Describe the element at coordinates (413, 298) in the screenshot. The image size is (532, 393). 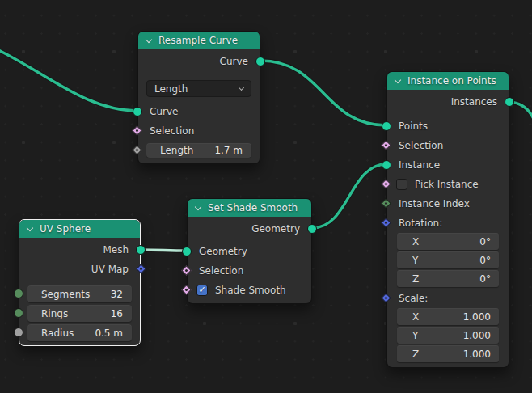
I see `input-label-scale: Scale:` at that location.